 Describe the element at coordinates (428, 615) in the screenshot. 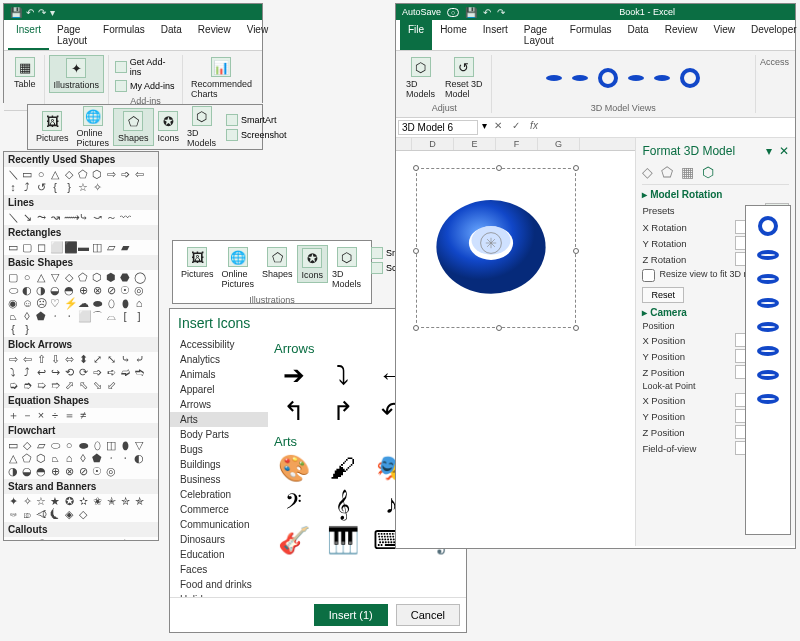

I see `cancel-button: Cancel` at that location.